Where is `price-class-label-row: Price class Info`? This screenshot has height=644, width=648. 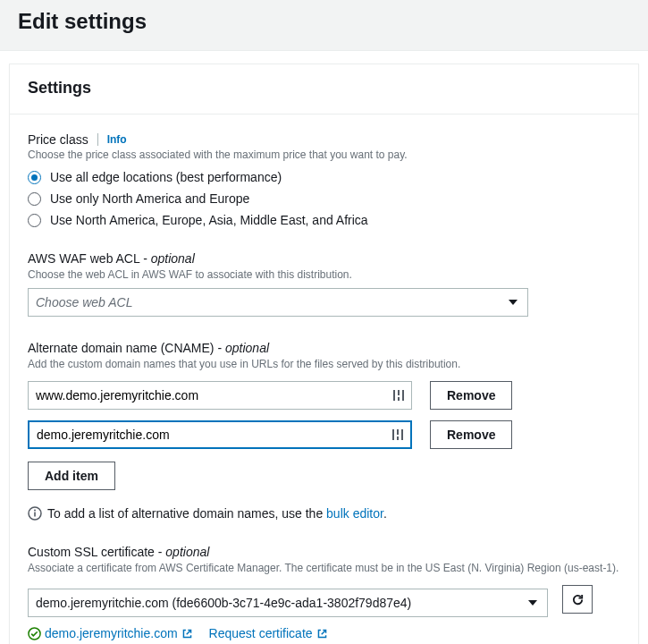 price-class-label-row: Price class Info is located at coordinates (324, 140).